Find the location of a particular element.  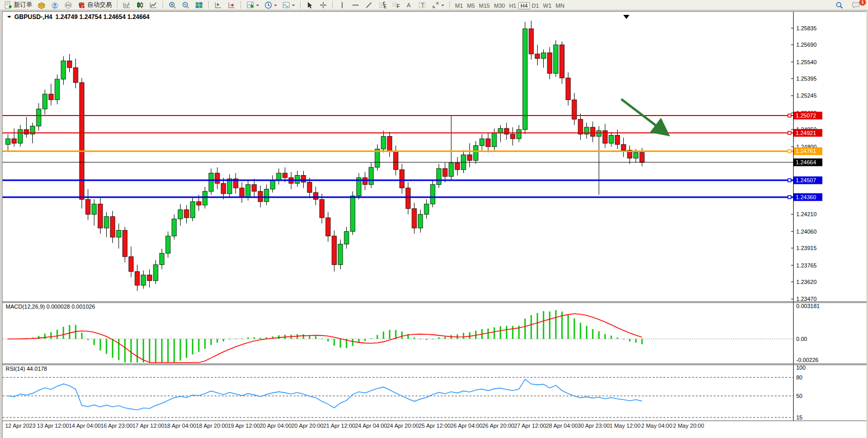

svg-text: 2 May 20:00 is located at coordinates (688, 426).